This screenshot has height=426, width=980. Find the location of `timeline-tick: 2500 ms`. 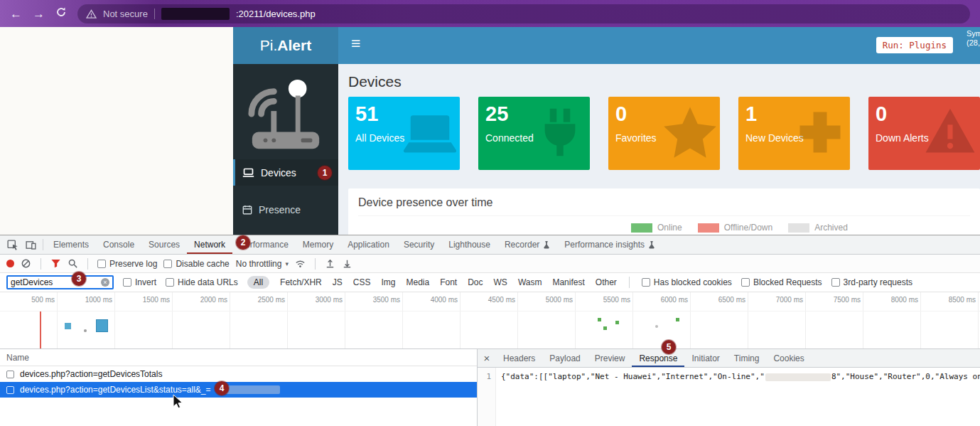

timeline-tick: 2500 ms is located at coordinates (259, 320).